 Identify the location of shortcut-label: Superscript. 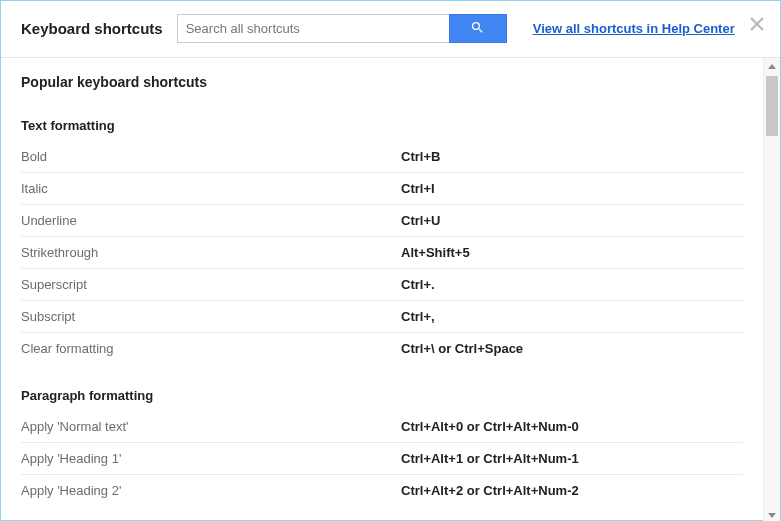
(211, 284).